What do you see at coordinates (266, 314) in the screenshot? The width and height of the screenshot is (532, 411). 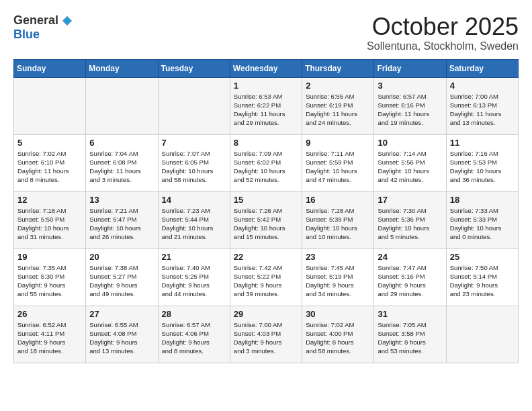 I see `day-number: 29` at bounding box center [266, 314].